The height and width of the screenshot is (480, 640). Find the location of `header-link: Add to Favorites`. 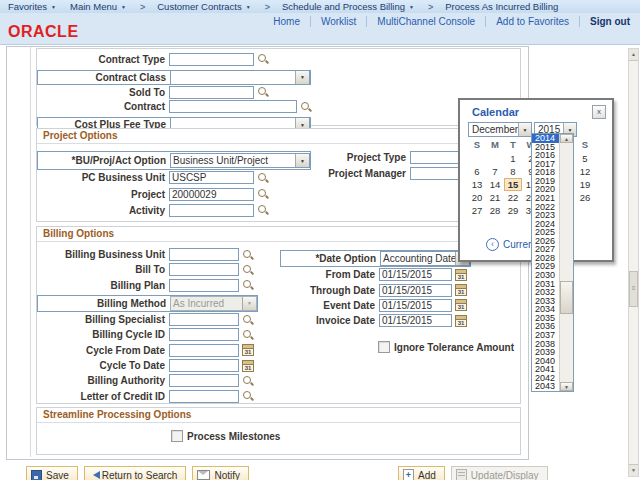

header-link: Add to Favorites is located at coordinates (532, 22).